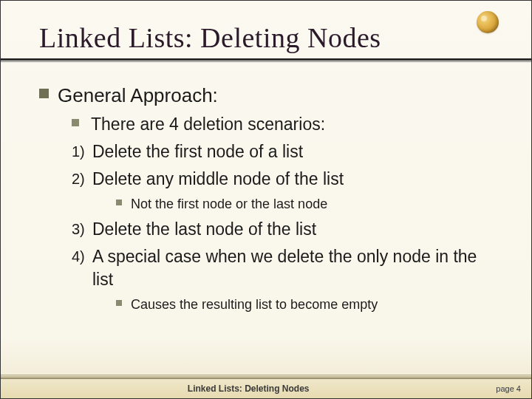 The width and height of the screenshot is (532, 399). Describe the element at coordinates (488, 22) in the screenshot. I see `gold-orb-logo` at that location.